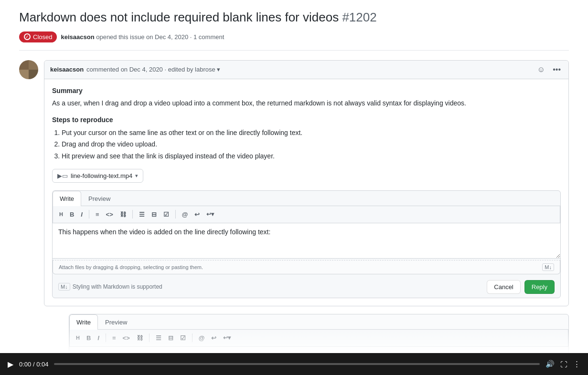 This screenshot has width=588, height=375. I want to click on cancel-button: Cancel, so click(503, 287).